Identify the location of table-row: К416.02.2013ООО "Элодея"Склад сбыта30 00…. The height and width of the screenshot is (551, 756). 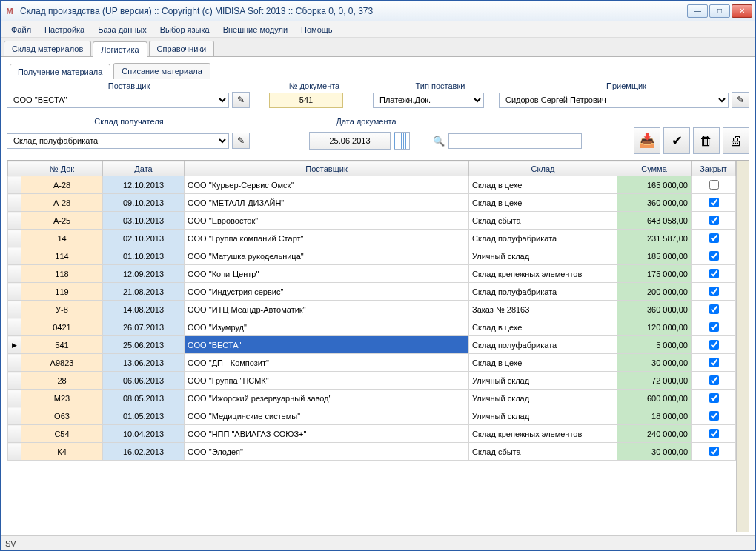
(372, 452).